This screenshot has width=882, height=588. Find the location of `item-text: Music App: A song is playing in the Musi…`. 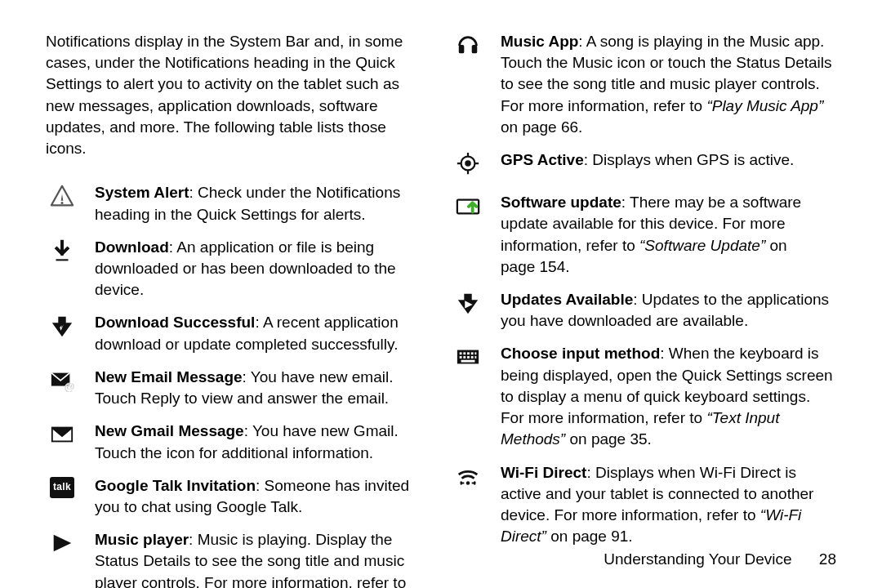

item-text: Music App: A song is playing in the Musi… is located at coordinates (668, 85).